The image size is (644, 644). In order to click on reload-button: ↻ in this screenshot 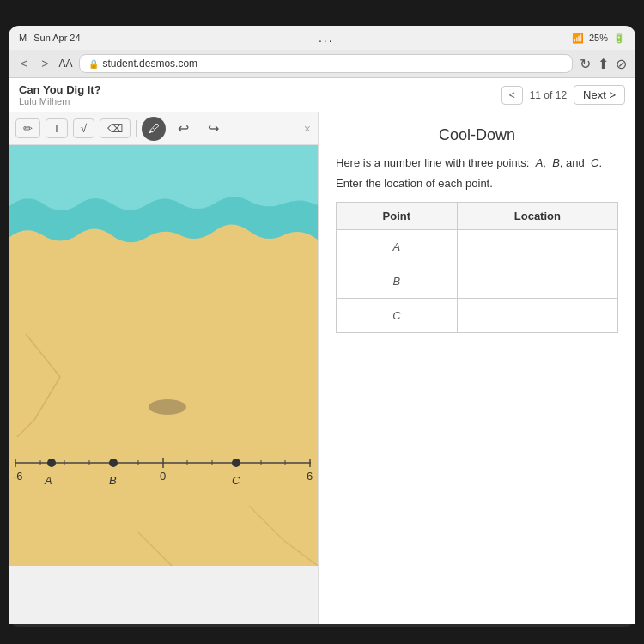, I will do `click(586, 64)`.